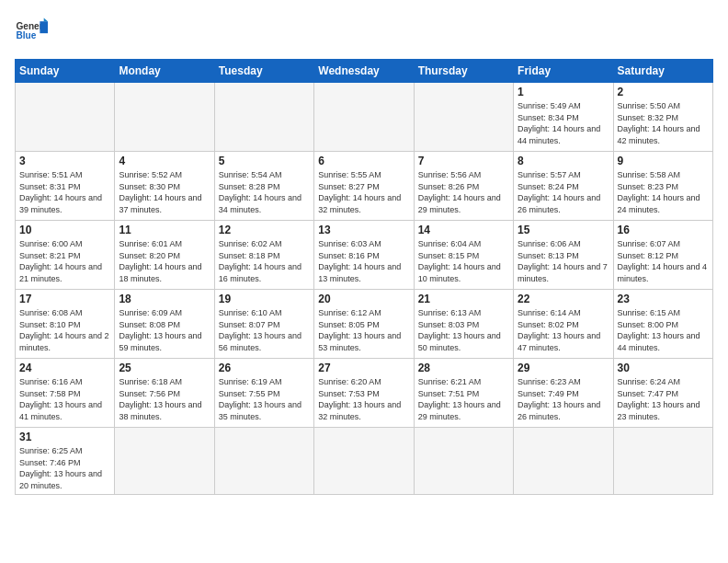  Describe the element at coordinates (264, 186) in the screenshot. I see `calendar-cell: 5Sunrise: 5:54 AM Sunset: 8:28 PM Daylig…` at that location.